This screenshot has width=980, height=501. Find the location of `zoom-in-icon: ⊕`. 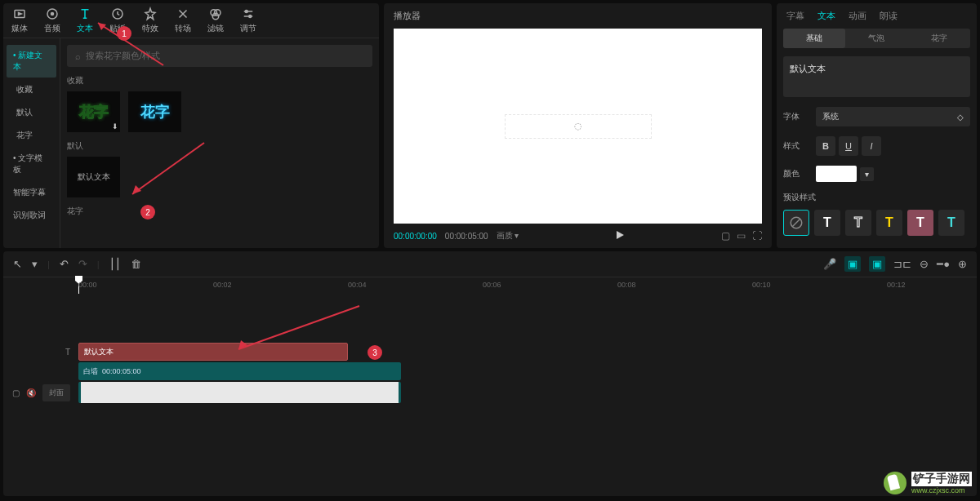

zoom-in-icon: ⊕ is located at coordinates (962, 264).